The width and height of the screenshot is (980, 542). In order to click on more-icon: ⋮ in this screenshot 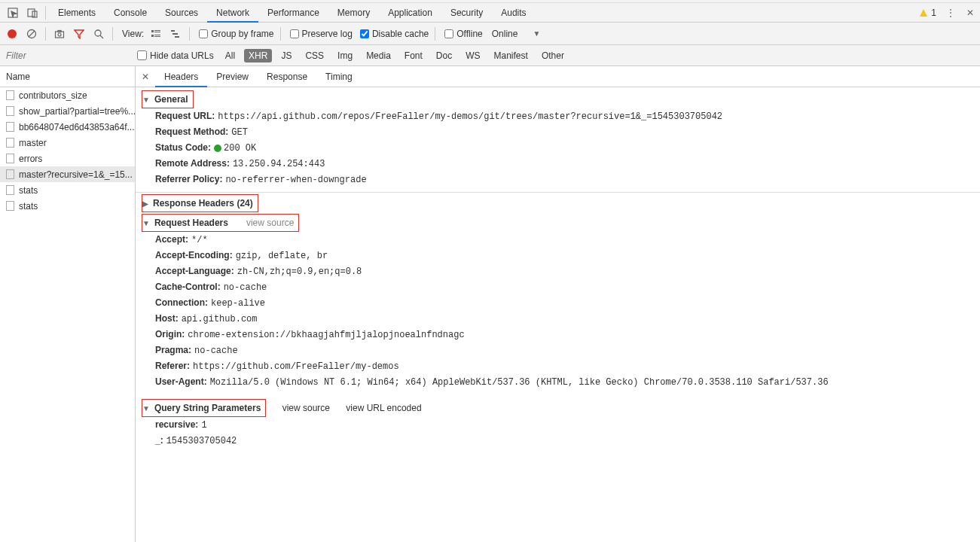, I will do `click(951, 13)`.